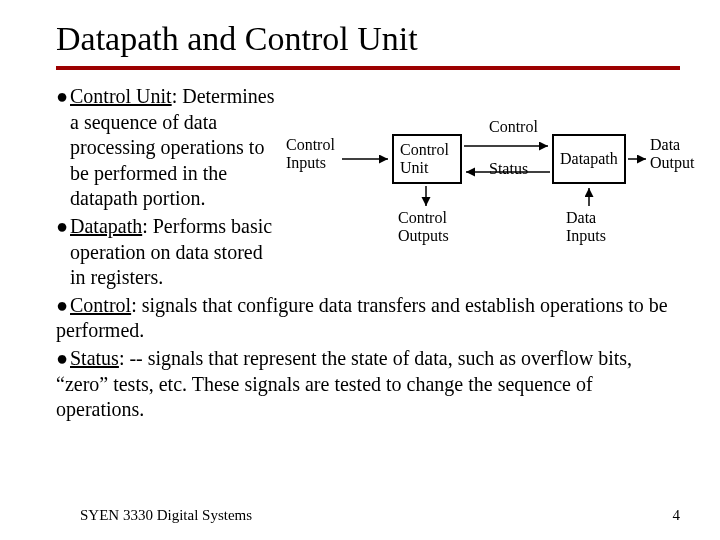 The height and width of the screenshot is (540, 720). Describe the element at coordinates (368, 68) in the screenshot. I see `title-rule` at that location.